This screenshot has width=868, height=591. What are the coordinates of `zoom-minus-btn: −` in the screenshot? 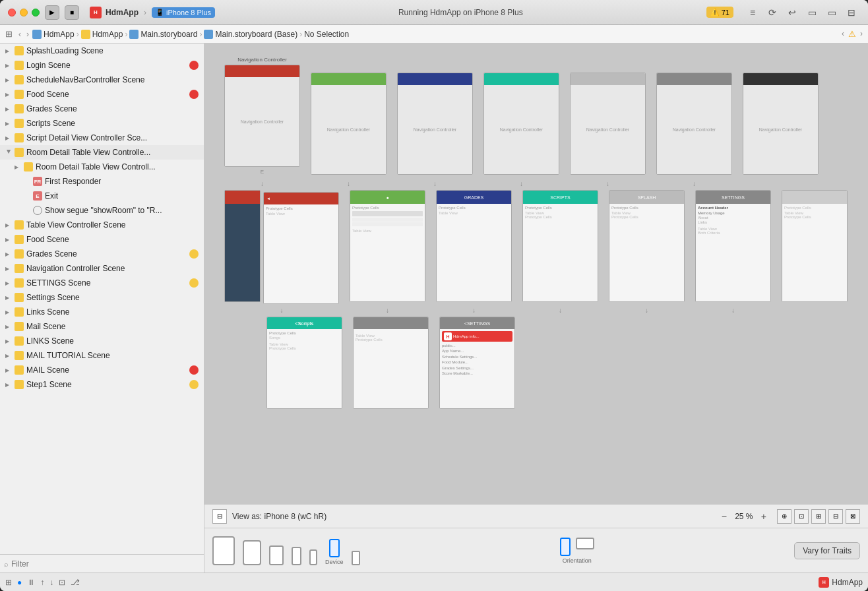 It's located at (724, 516).